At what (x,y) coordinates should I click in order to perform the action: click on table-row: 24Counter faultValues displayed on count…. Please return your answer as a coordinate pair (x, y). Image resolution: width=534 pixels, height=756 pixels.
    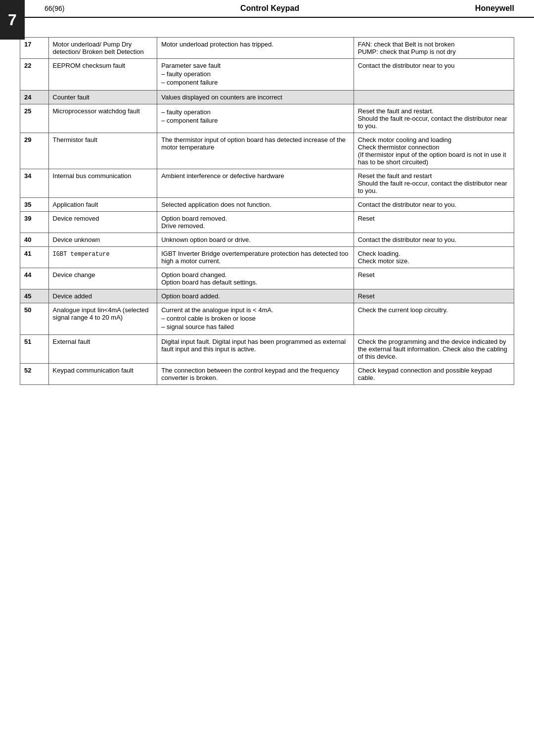
    Looking at the image, I should click on (267, 97).